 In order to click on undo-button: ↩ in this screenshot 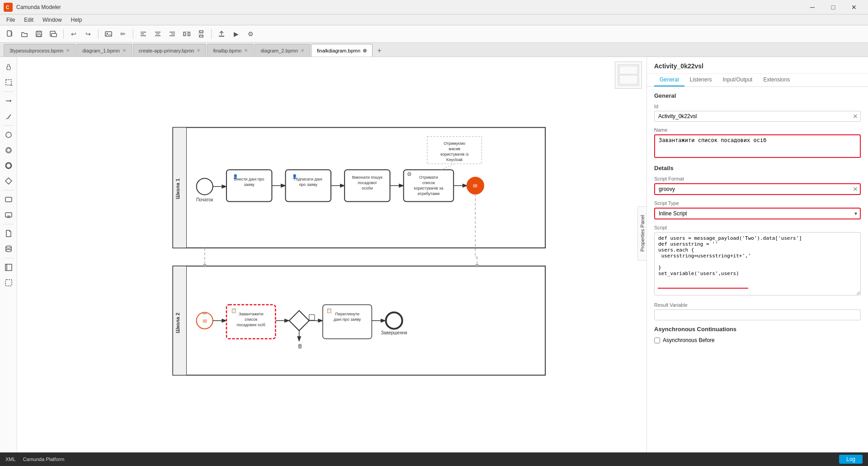, I will do `click(74, 34)`.